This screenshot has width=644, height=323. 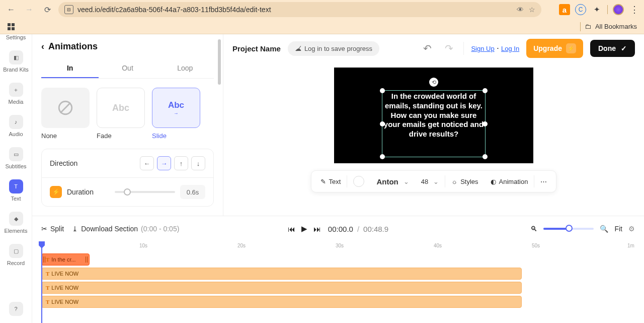 What do you see at coordinates (16, 154) in the screenshot?
I see `subtitles-icon: ▭` at bounding box center [16, 154].